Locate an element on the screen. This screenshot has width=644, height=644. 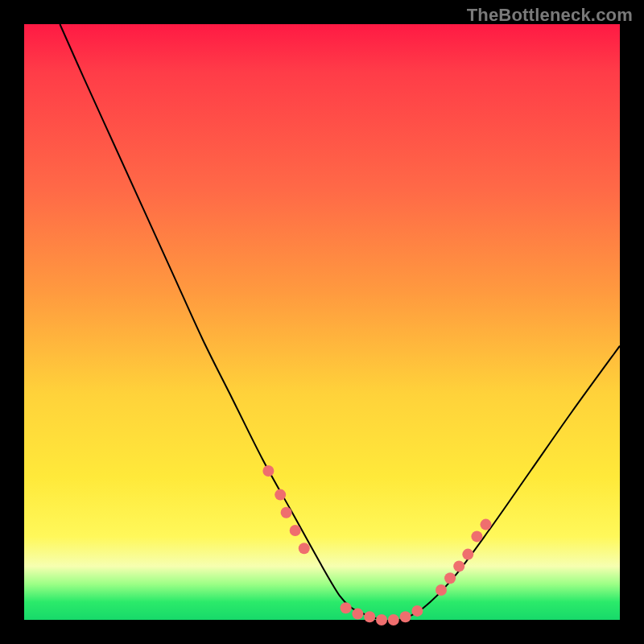
curve-markers is located at coordinates (377, 546).